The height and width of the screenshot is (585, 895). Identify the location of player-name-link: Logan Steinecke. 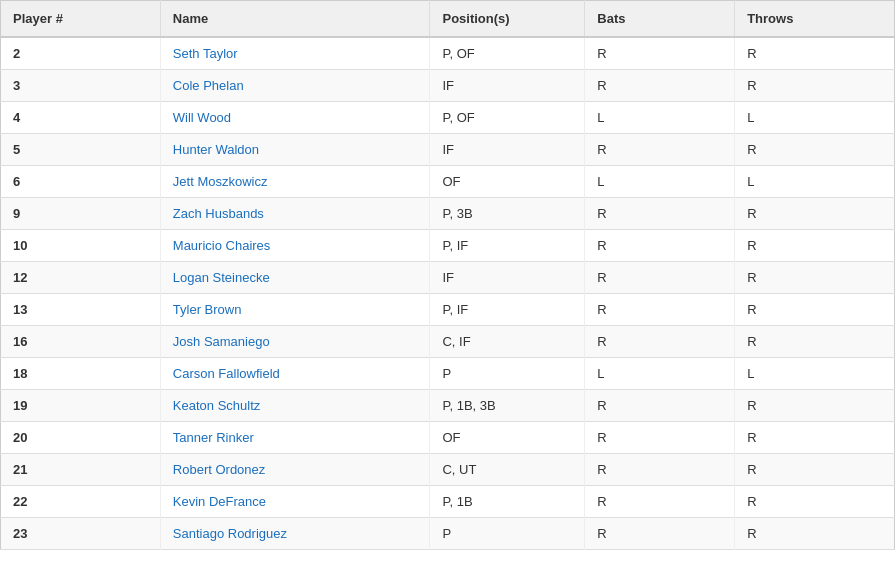
(222, 278).